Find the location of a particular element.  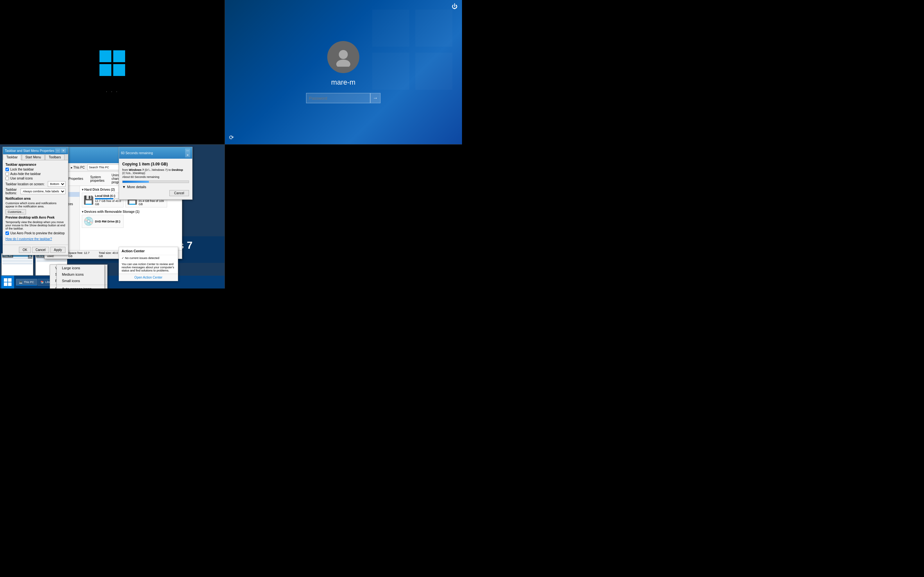

drive-e: 💿 DVD RW Drive (E:) is located at coordinates (103, 221).